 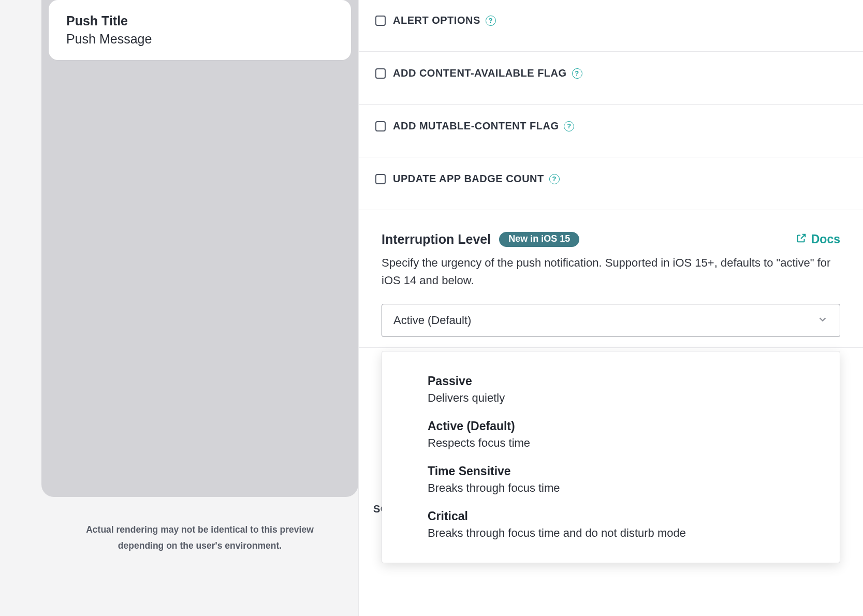 What do you see at coordinates (200, 21) in the screenshot?
I see `push-title-text: Push Title` at bounding box center [200, 21].